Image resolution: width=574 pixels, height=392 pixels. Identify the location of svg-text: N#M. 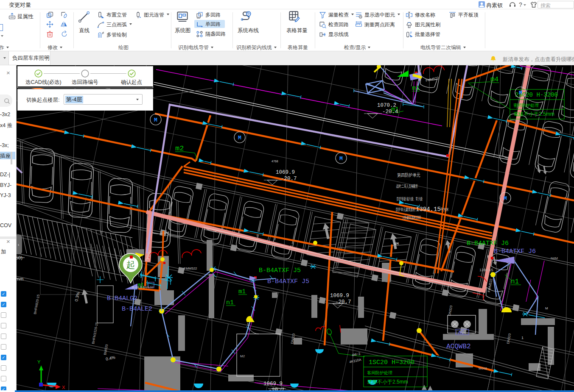
(554, 259).